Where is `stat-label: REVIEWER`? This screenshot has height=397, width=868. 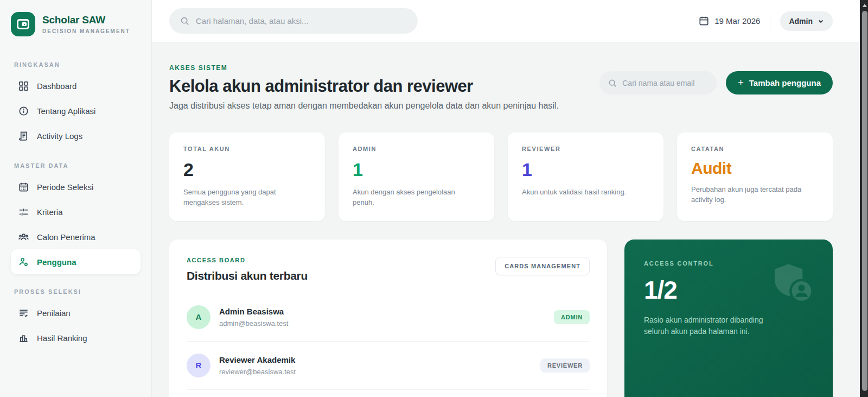 stat-label: REVIEWER is located at coordinates (586, 149).